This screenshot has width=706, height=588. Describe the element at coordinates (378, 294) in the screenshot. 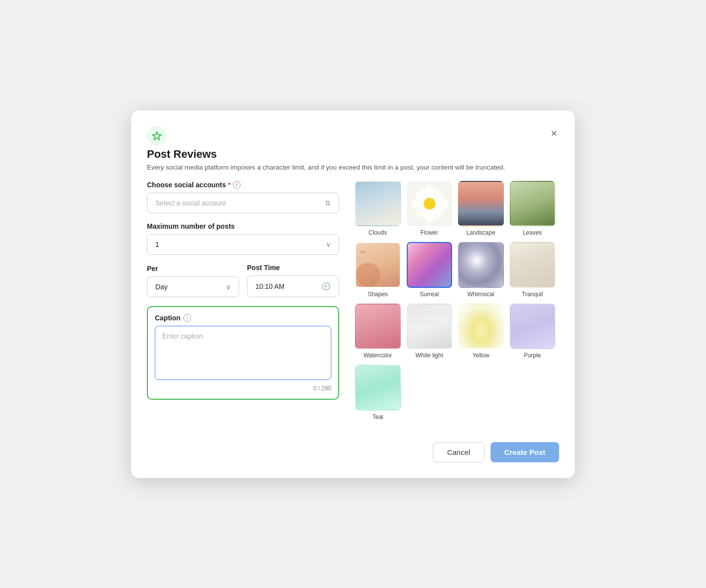

I see `image-label: Shapes` at that location.